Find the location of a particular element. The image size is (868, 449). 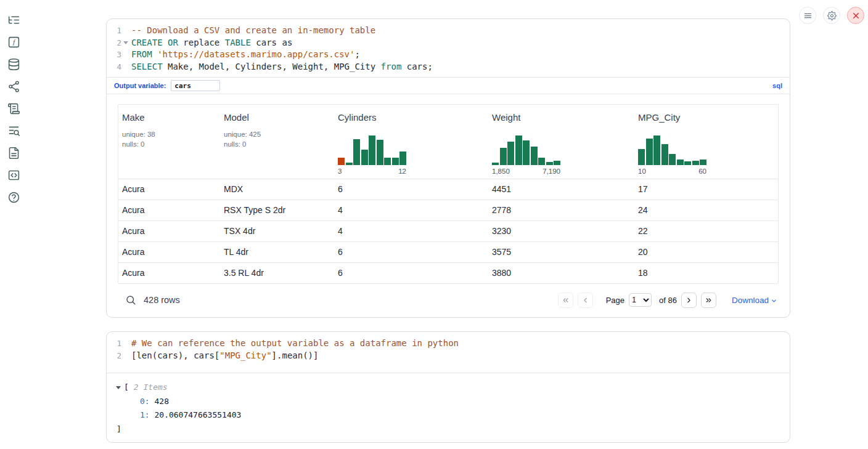

table-cell: 20 is located at coordinates (706, 253).